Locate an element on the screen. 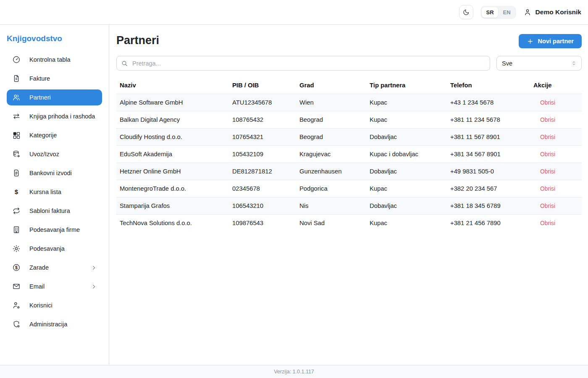  chevron-up-down-icon is located at coordinates (574, 63).